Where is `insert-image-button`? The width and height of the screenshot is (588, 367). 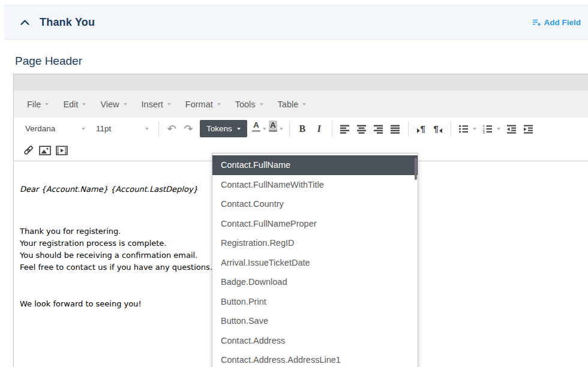
insert-image-button is located at coordinates (45, 151).